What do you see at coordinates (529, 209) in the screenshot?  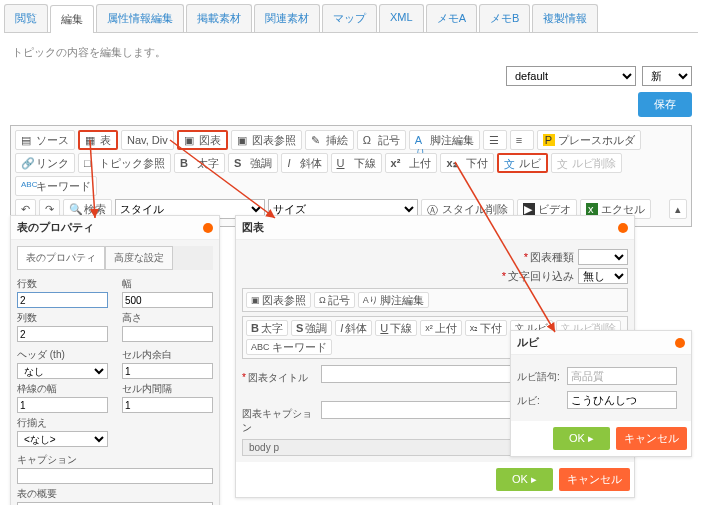 I see `video-icon: ▶` at bounding box center [529, 209].